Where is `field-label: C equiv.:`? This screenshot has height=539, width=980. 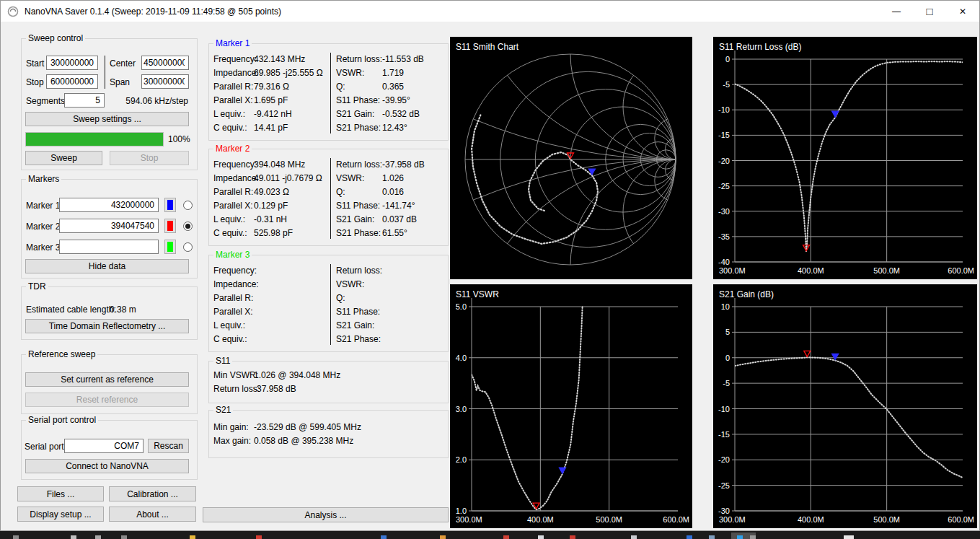 field-label: C equiv.: is located at coordinates (230, 233).